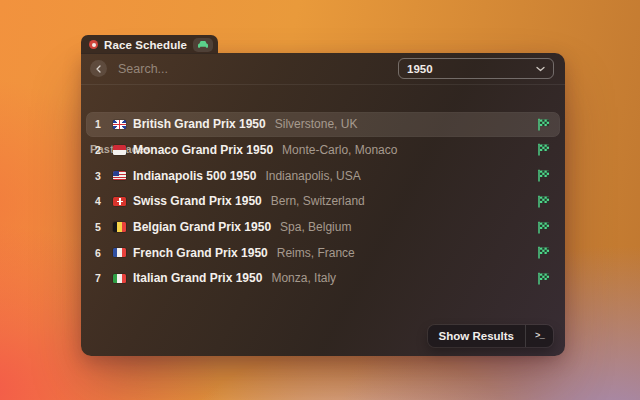 The height and width of the screenshot is (400, 640). I want to click on race-location: Monte-Carlo, Monaco, so click(340, 150).